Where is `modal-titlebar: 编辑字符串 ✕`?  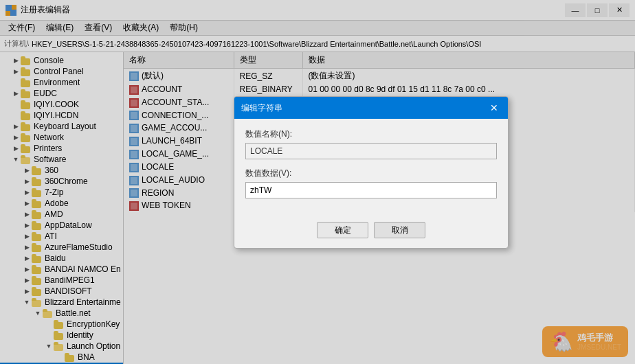
modal-titlebar: 编辑字符串 ✕ is located at coordinates (371, 108).